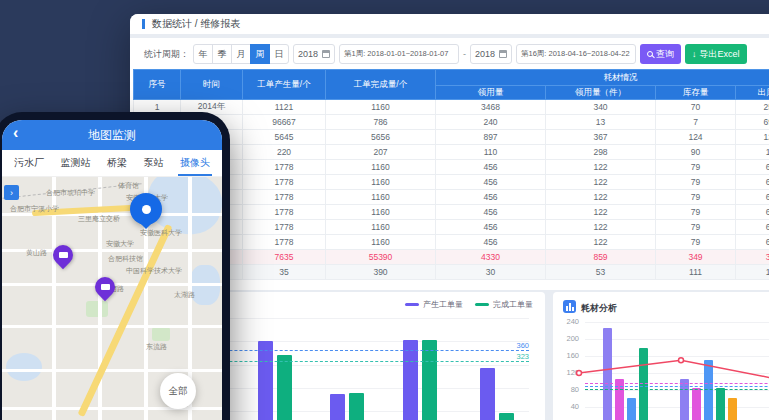 This screenshot has width=769, height=420. What do you see at coordinates (491, 272) in the screenshot?
I see `average-cell: 30` at bounding box center [491, 272].